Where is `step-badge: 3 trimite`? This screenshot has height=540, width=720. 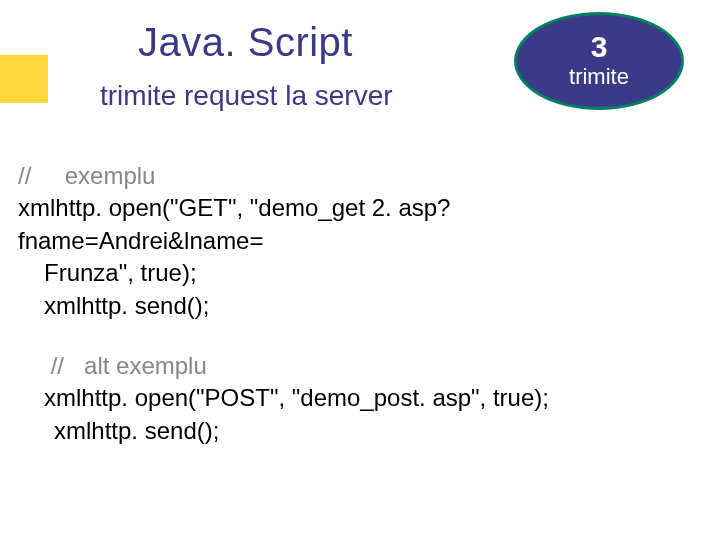 step-badge: 3 trimite is located at coordinates (599, 61).